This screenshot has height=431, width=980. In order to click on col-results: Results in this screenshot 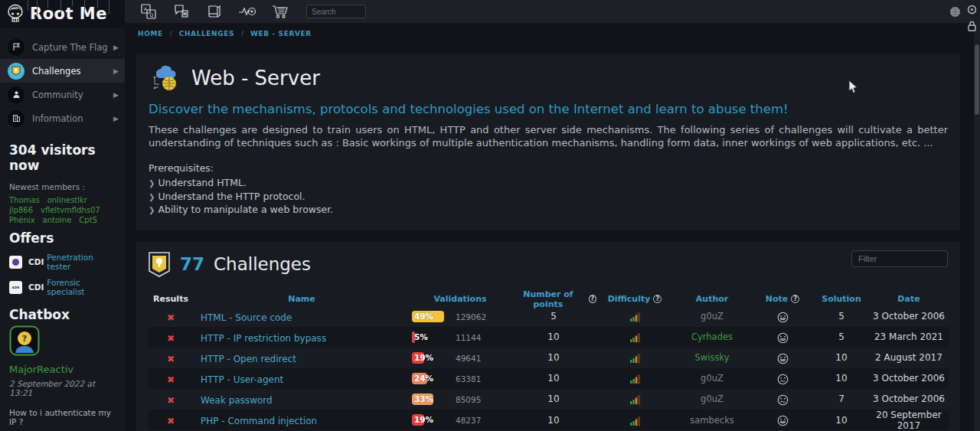, I will do `click(171, 299)`.